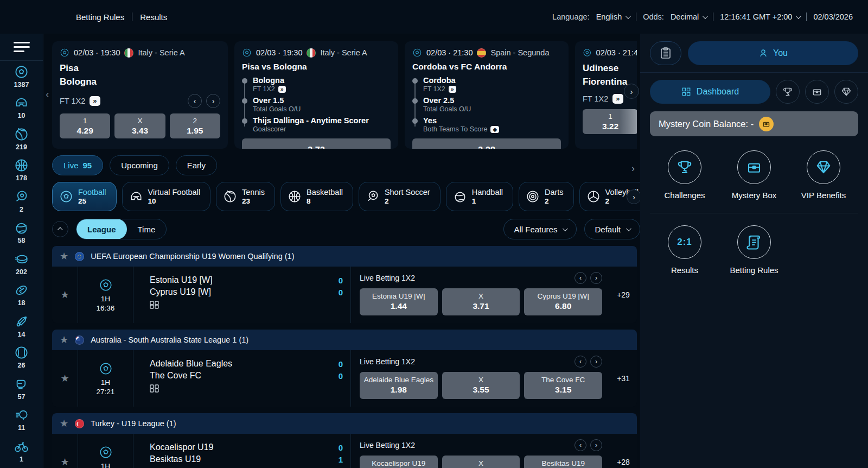  I want to click on odds-button-away: 2 1.95, so click(195, 126).